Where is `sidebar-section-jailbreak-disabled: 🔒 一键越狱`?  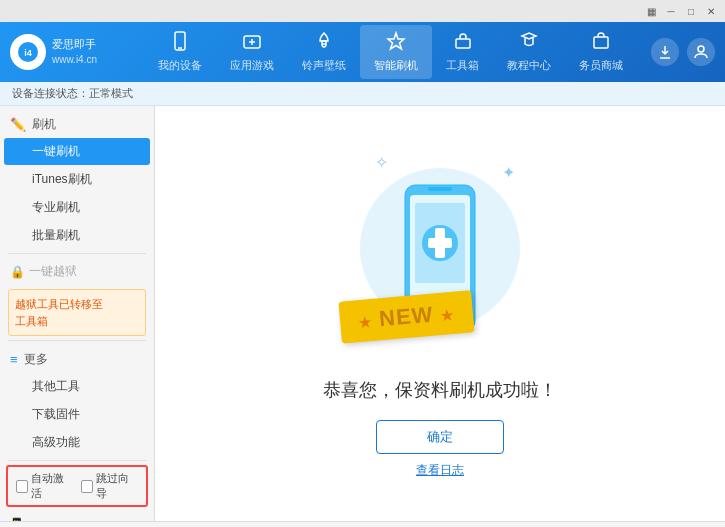
sidebar-section-jailbreak-disabled: 🔒 一键越狱 is located at coordinates (77, 272).